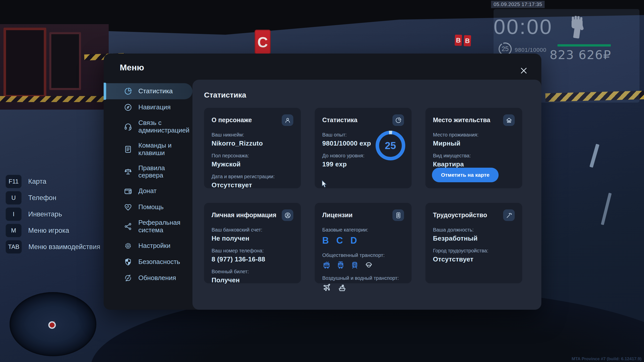  Describe the element at coordinates (253, 230) in the screenshot. I see `field-label: Ваш банковский счет:` at that location.